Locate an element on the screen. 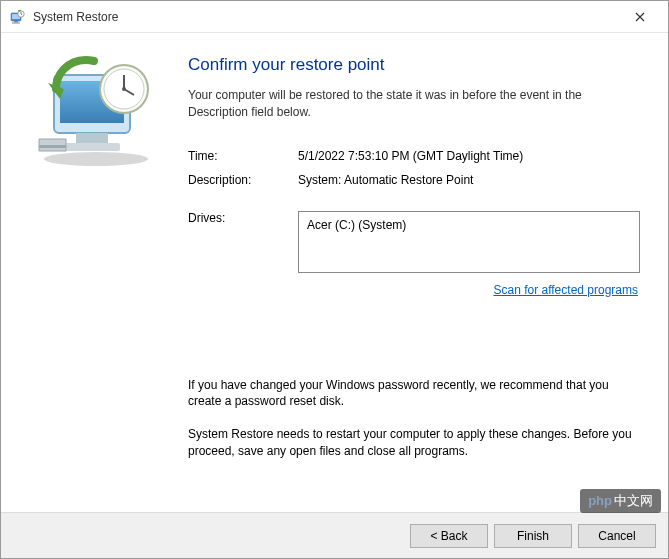  page-heading: Confirm your restore point is located at coordinates (414, 65).